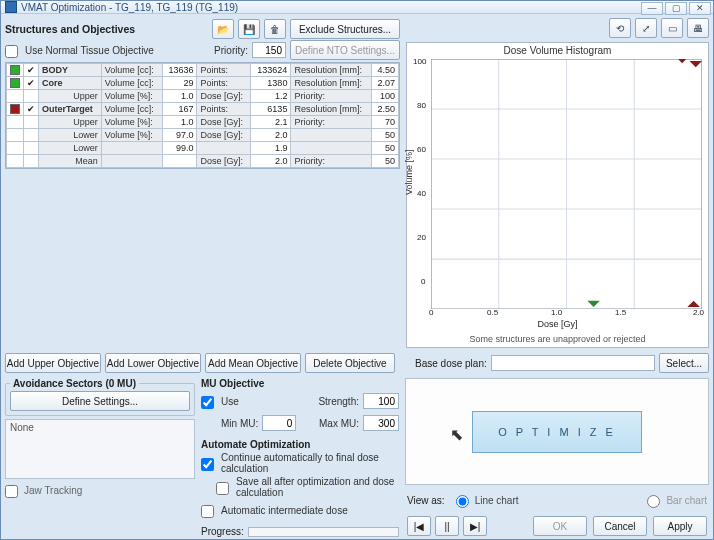 The height and width of the screenshot is (540, 714). What do you see at coordinates (275, 29) in the screenshot?
I see `delete-icon: 🗑` at bounding box center [275, 29].